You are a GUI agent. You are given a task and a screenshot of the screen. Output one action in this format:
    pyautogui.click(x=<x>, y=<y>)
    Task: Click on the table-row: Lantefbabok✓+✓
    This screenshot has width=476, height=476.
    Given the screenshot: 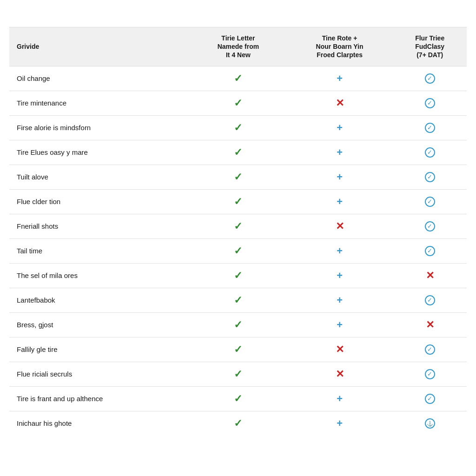 What is the action you would take?
    pyautogui.click(x=238, y=300)
    